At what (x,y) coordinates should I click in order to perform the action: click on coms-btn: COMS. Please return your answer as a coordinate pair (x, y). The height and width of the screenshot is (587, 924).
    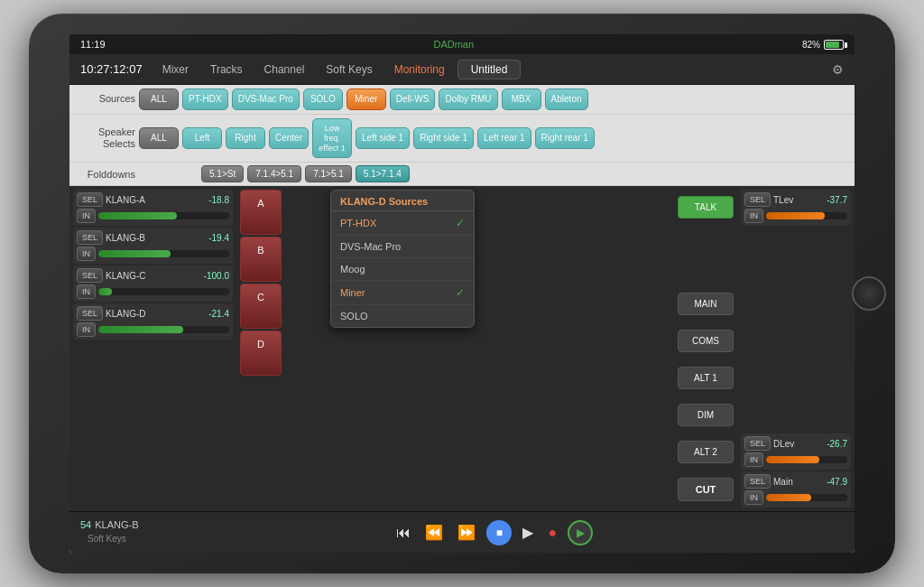
    Looking at the image, I should click on (706, 341).